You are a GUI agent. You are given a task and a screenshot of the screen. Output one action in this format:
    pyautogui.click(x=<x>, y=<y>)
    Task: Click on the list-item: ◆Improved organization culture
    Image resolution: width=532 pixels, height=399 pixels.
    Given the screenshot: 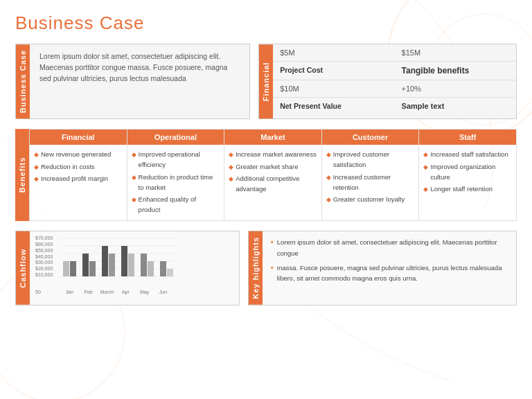 What is the action you would take?
    pyautogui.click(x=468, y=172)
    